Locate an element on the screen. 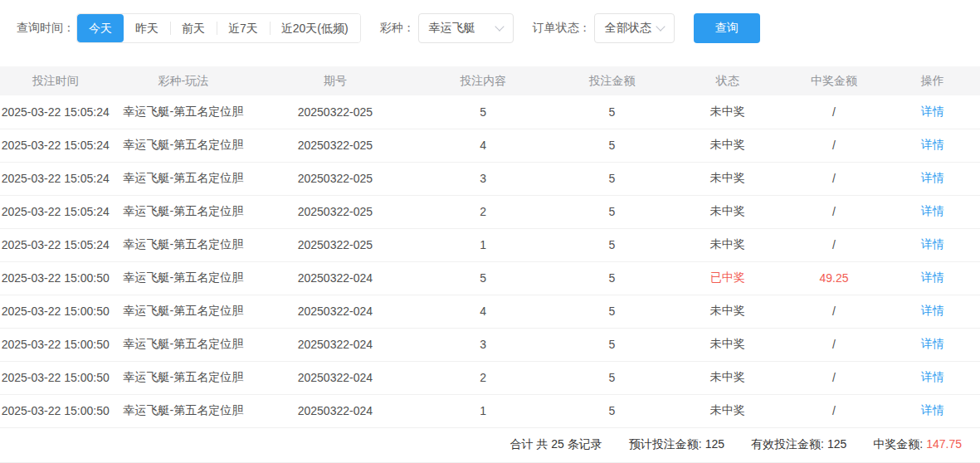 This screenshot has width=980, height=463. record-count: 合计 共 25 条记录 is located at coordinates (556, 445).